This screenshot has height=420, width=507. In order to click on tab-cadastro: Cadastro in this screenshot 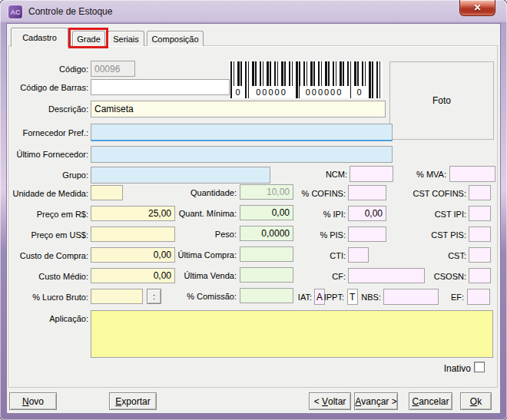, I will do `click(40, 37)`.